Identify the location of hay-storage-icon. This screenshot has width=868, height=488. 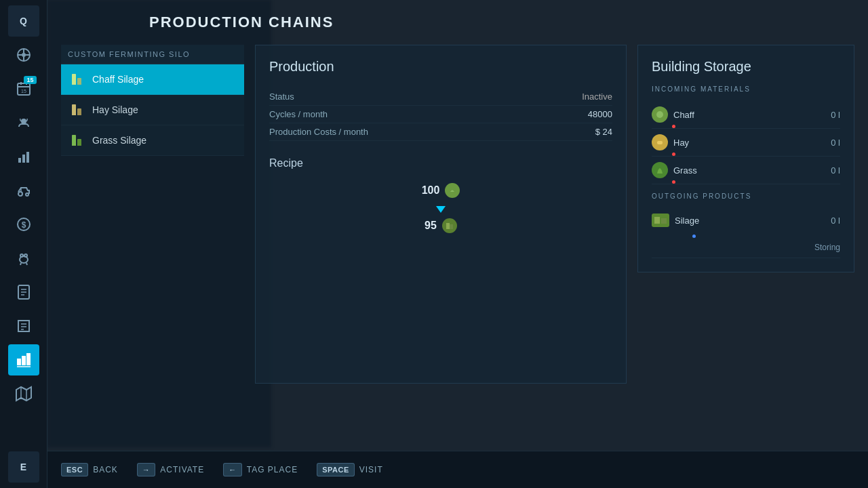
(660, 142).